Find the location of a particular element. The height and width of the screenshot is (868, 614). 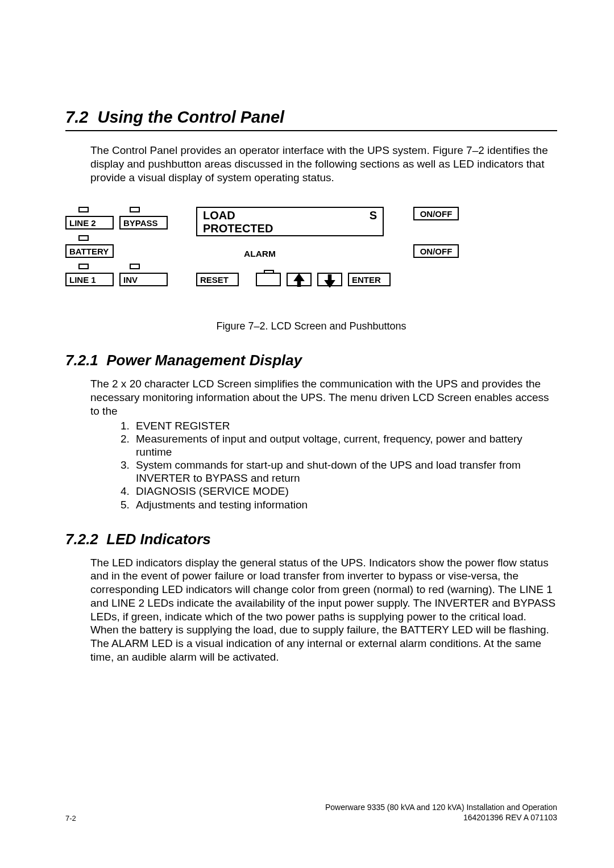

figure-7-2: LINE 2 BYPASS BATTERY LINE 1 INV LOAD S … is located at coordinates (312, 269).